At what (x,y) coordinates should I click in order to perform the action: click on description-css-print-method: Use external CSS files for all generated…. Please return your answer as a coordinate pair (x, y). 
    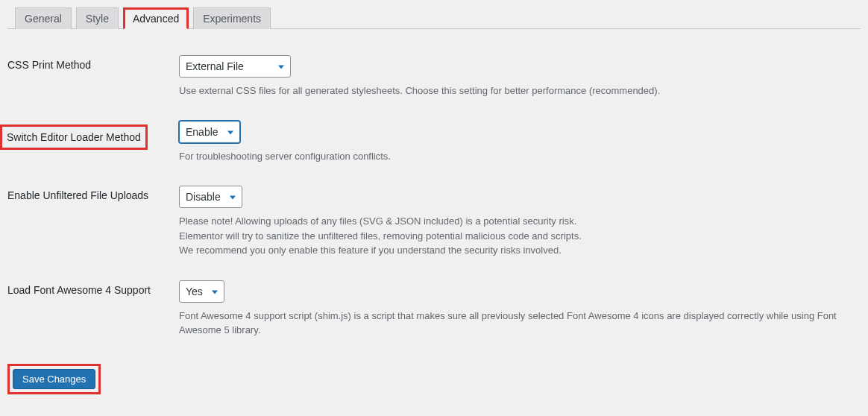
    Looking at the image, I should click on (516, 91).